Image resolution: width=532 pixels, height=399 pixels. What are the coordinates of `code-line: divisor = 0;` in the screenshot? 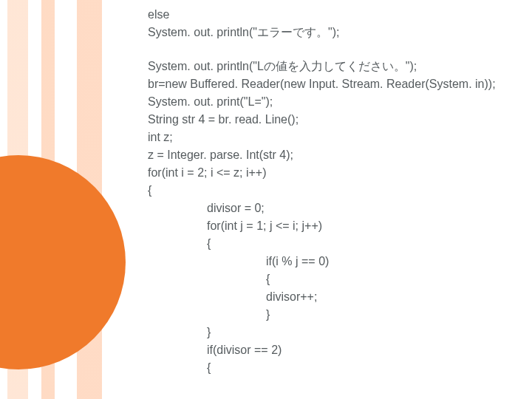 It's located at (332, 208).